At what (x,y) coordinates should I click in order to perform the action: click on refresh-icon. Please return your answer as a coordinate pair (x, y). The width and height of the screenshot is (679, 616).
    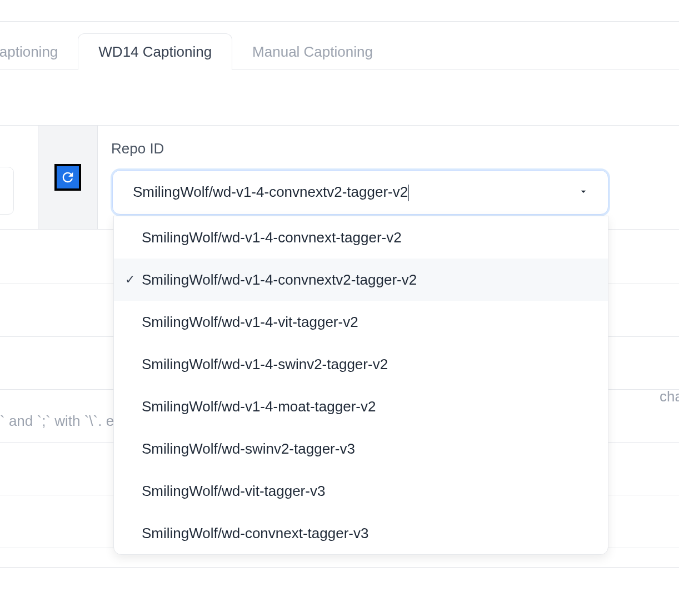
    Looking at the image, I should click on (68, 177).